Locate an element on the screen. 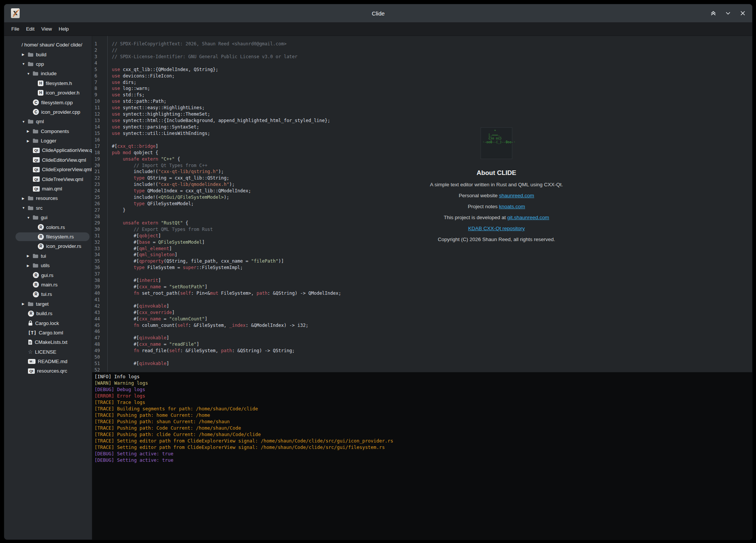 The width and height of the screenshot is (756, 543). dev-link: git.shaunreed.com is located at coordinates (528, 218).